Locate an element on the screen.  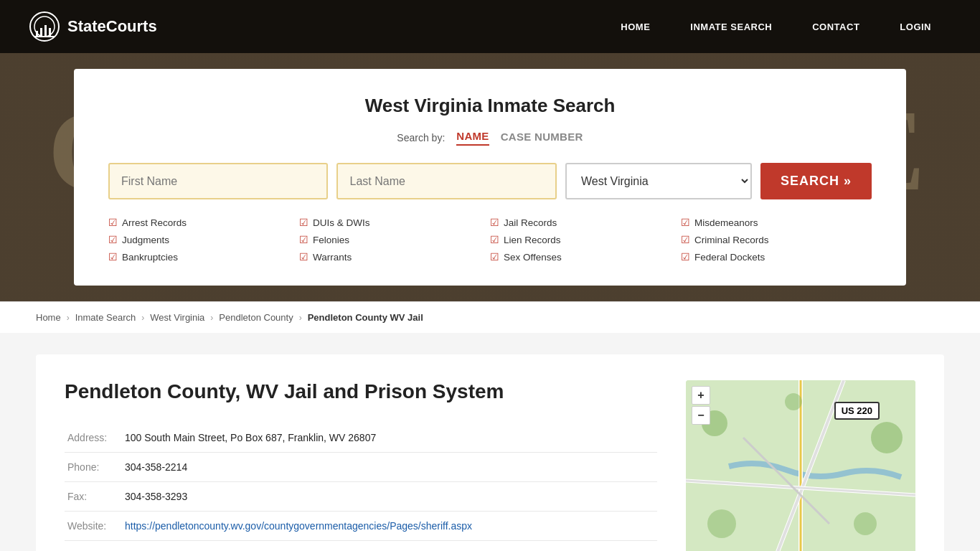
first-name-input is located at coordinates (218, 181).